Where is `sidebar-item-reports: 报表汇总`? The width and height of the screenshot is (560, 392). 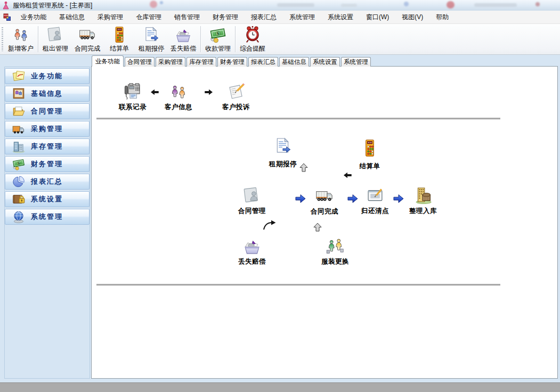 sidebar-item-reports: 报表汇总 is located at coordinates (47, 182).